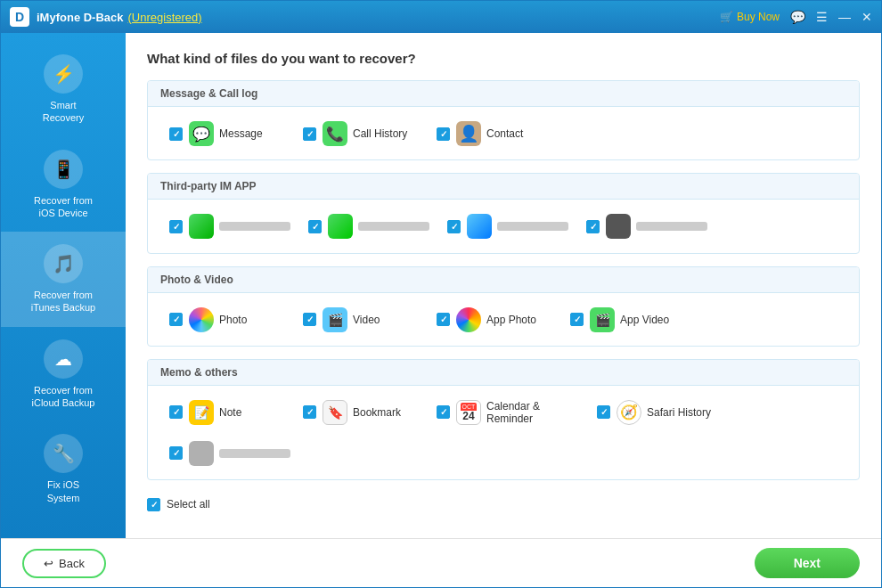  What do you see at coordinates (647, 226) in the screenshot?
I see `check-item-im4` at bounding box center [647, 226].